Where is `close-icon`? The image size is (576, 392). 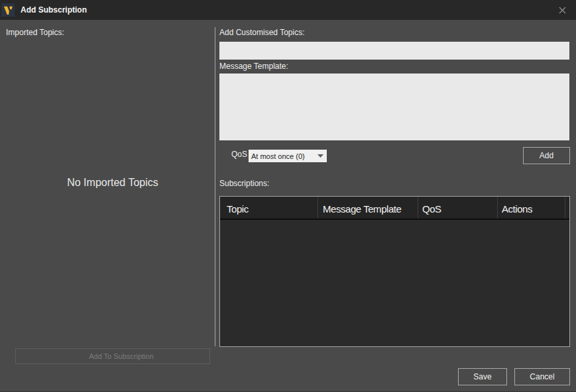 close-icon is located at coordinates (562, 11).